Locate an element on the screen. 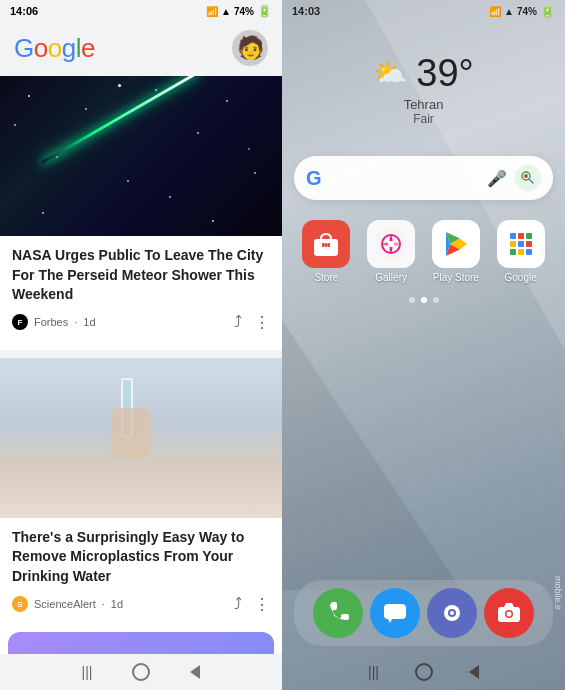 This screenshot has height=690, width=565. right-status-icons: 📶 ▲ 74% 🔋 is located at coordinates (522, 11).